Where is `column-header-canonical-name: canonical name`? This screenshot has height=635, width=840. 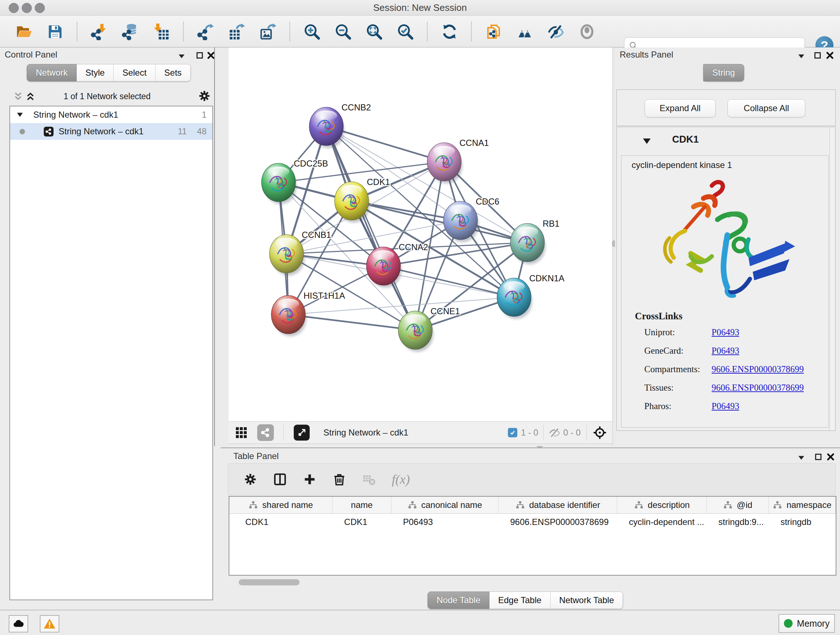
column-header-canonical-name: canonical name is located at coordinates (445, 505).